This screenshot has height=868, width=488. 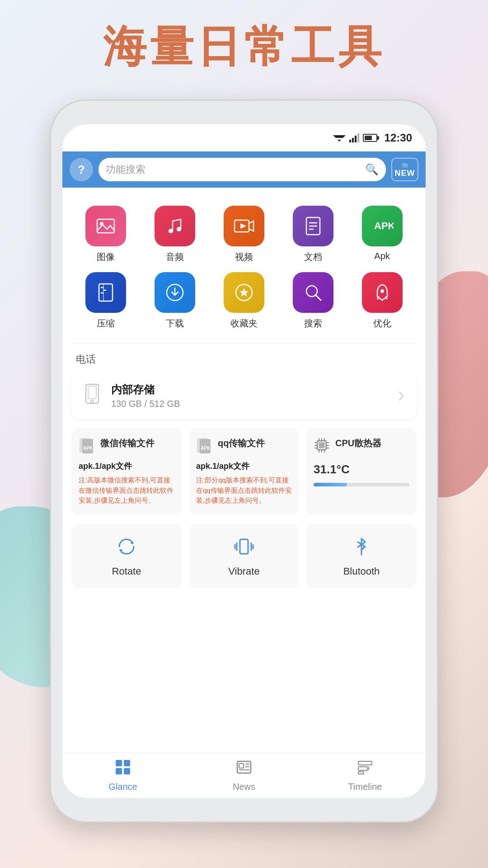 What do you see at coordinates (244, 571) in the screenshot?
I see `vibrate-label: Vibrate` at bounding box center [244, 571].